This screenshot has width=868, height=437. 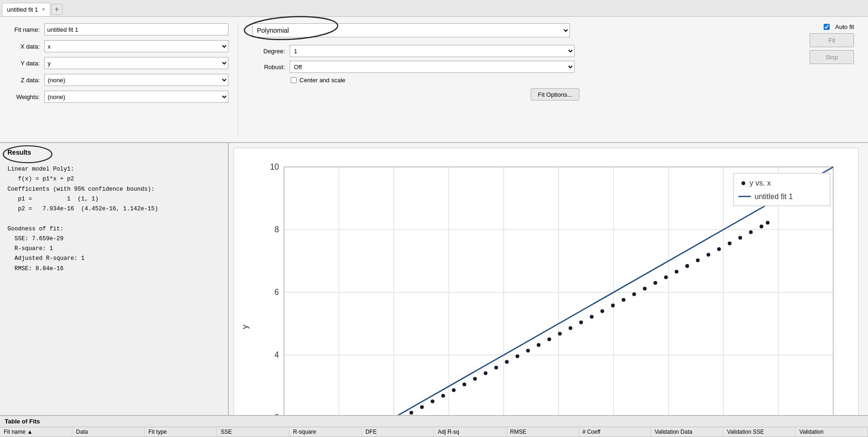 I want to click on col-r-square: R-square, so click(x=325, y=432).